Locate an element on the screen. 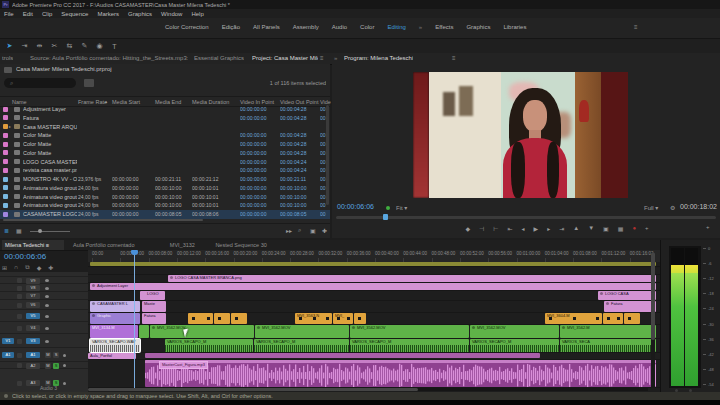 The image size is (720, 405). timeline-playhead-line is located at coordinates (134, 319).